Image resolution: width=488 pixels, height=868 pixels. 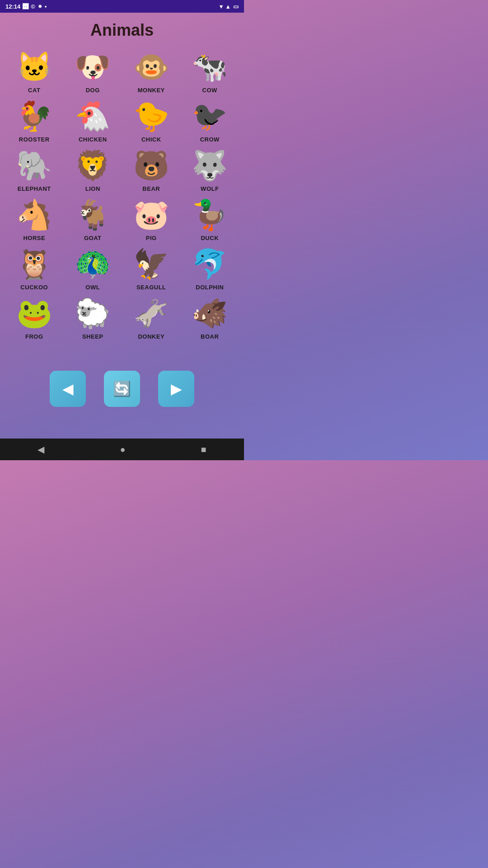 What do you see at coordinates (33, 6) in the screenshot?
I see `status-icon-b: ©` at bounding box center [33, 6].